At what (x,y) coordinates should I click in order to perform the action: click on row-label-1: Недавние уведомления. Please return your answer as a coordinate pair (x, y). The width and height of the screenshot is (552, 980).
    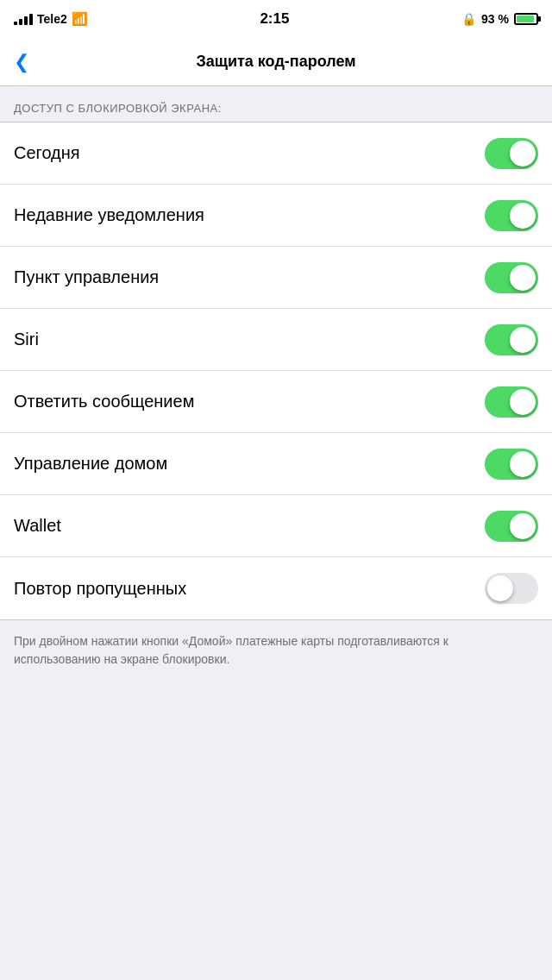
    Looking at the image, I should click on (109, 216).